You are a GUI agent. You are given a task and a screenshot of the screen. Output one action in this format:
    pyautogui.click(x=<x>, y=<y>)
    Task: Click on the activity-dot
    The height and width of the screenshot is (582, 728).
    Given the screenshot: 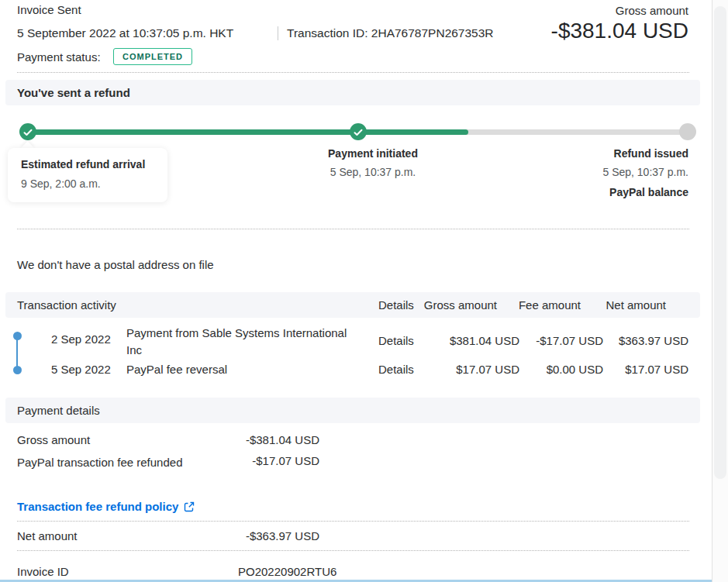 What is the action you would take?
    pyautogui.click(x=17, y=370)
    